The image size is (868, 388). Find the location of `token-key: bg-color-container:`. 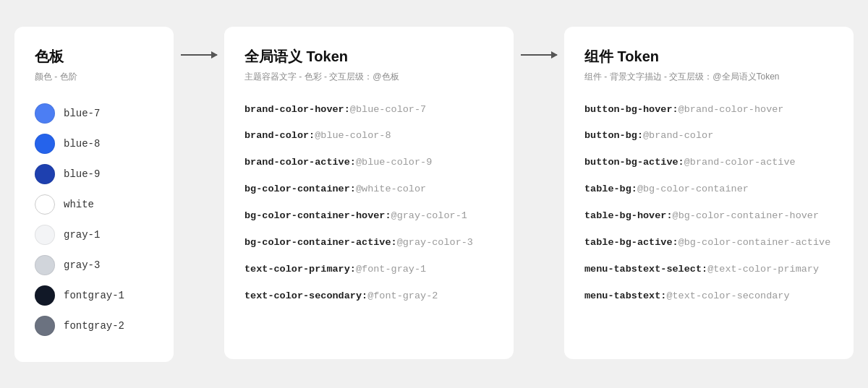

token-key: bg-color-container: is located at coordinates (300, 189).